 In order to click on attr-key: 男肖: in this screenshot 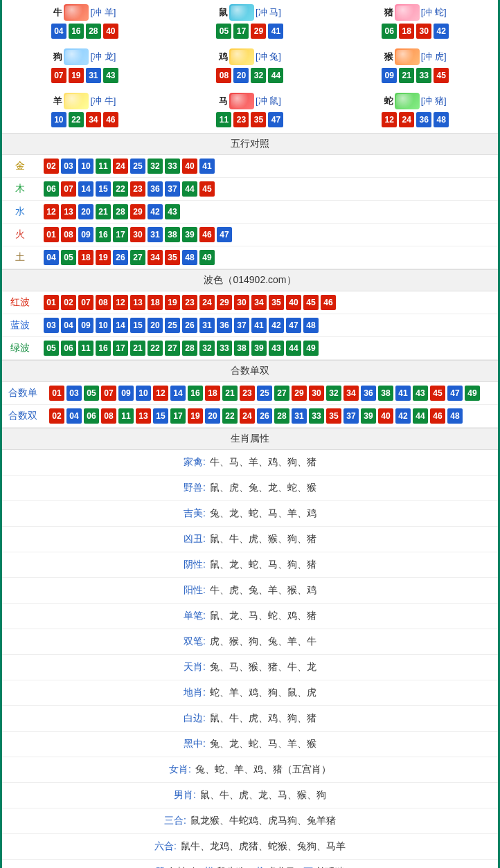, I will do `click(185, 795)`.